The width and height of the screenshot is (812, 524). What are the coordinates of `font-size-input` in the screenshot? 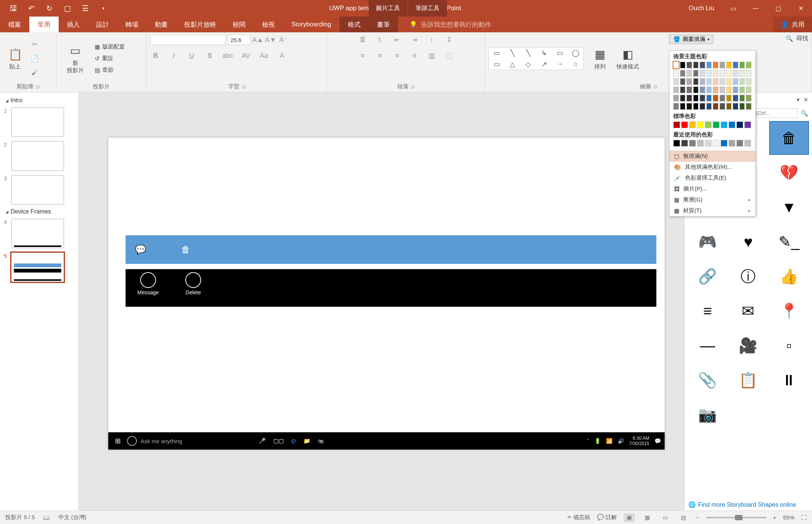 It's located at (239, 40).